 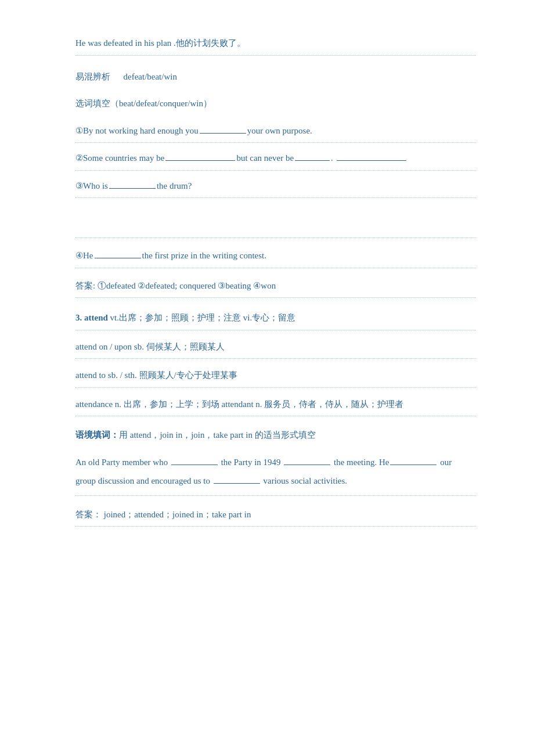 What do you see at coordinates (98, 435) in the screenshot?
I see `context-fill-label: 语境填词：` at bounding box center [98, 435].